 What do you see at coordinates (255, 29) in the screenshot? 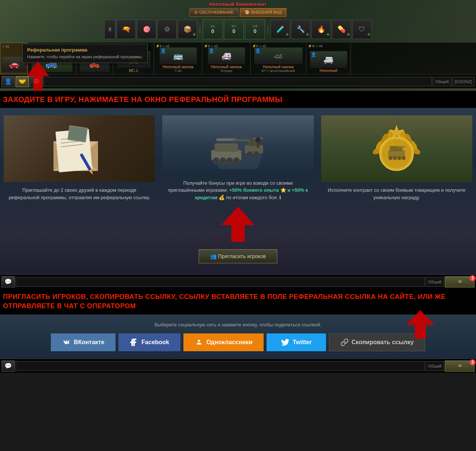
I see `ammo-of: ОФ 0` at bounding box center [255, 29].